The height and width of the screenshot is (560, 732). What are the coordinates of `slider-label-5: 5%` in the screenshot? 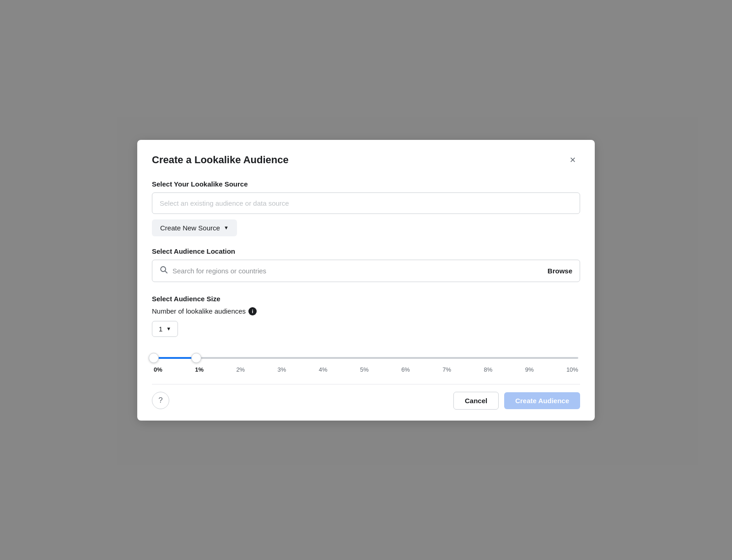 It's located at (364, 369).